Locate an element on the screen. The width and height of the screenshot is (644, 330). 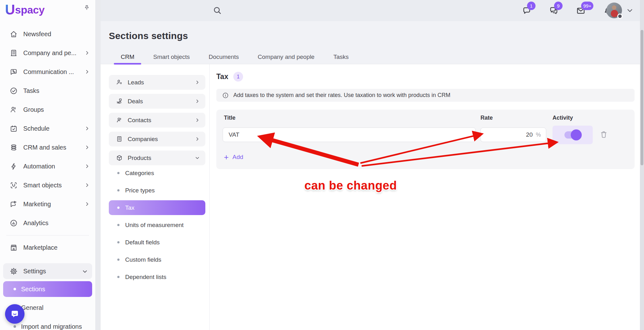
tab-smart-objects: Smart objects is located at coordinates (171, 57).